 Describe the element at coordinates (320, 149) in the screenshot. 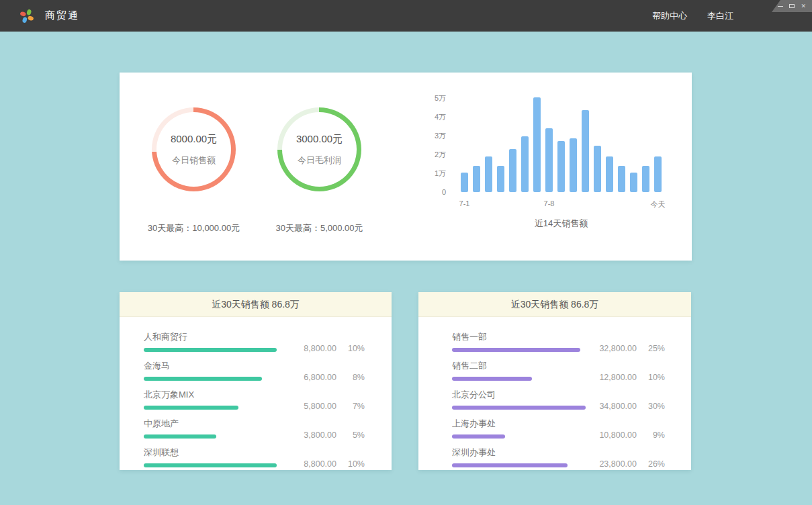

I see `today-profit-ring: 3000.00元 今日毛利润` at that location.